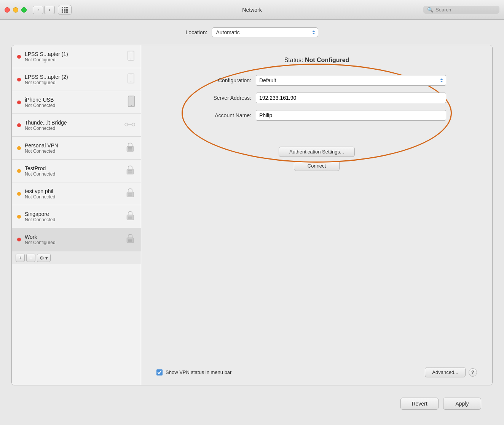 Image resolution: width=504 pixels, height=425 pixels. Describe the element at coordinates (222, 115) in the screenshot. I see `account-name-label: Account Name:` at that location.